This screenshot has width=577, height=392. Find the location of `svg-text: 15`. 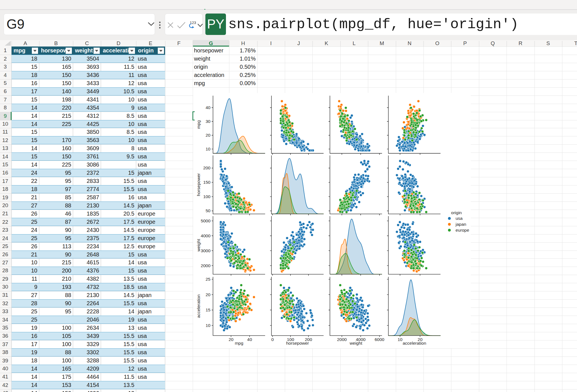

svg-text: 15 is located at coordinates (208, 310).